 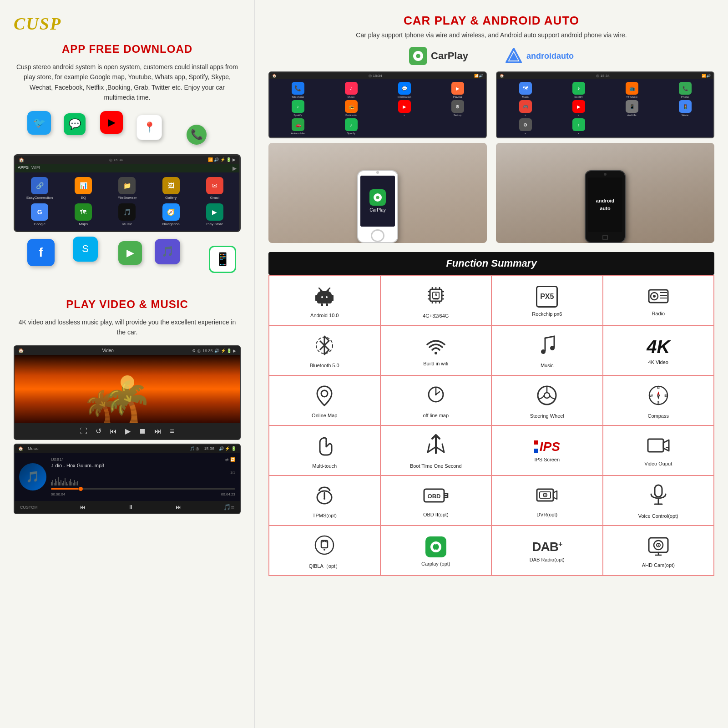 What do you see at coordinates (83, 188) in the screenshot?
I see `app-eq: 📊 EQ` at bounding box center [83, 188].